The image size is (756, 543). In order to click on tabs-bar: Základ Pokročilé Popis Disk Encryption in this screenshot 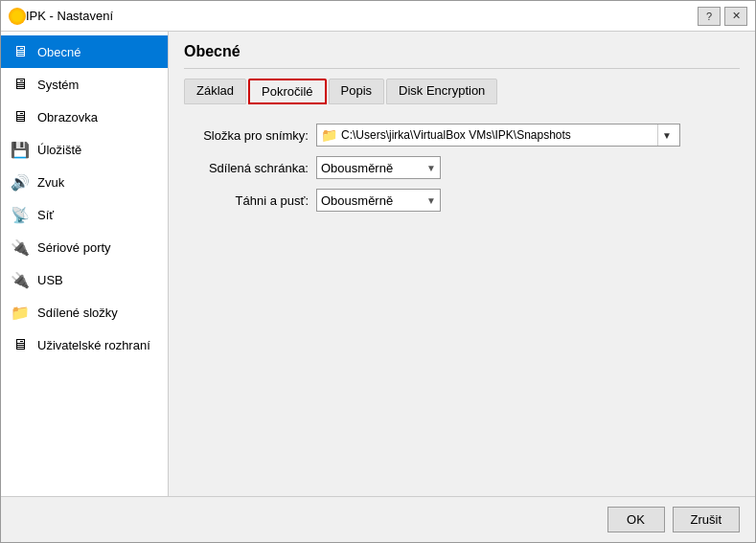, I will do `click(462, 92)`.